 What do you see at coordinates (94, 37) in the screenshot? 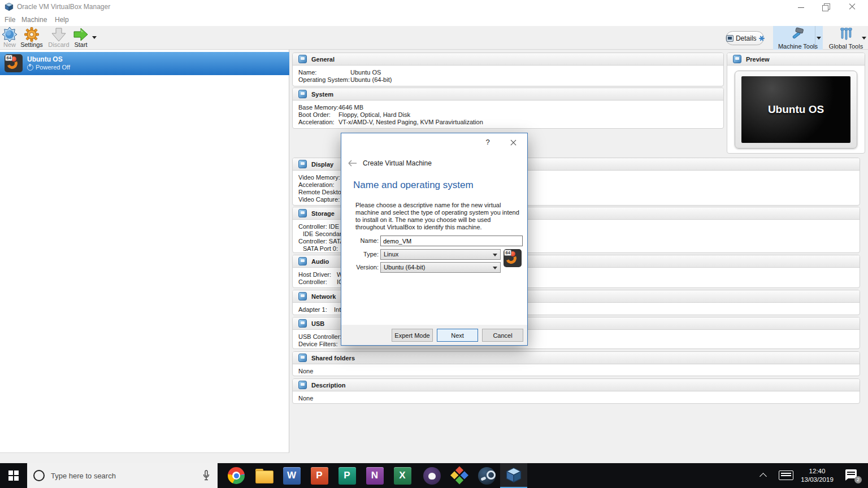
I see `start-dropdown-caret` at bounding box center [94, 37].